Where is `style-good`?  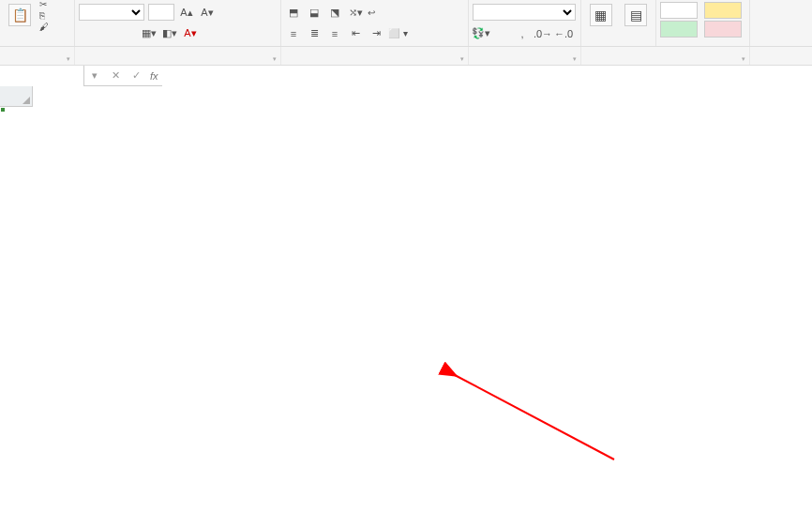
style-good is located at coordinates (679, 29).